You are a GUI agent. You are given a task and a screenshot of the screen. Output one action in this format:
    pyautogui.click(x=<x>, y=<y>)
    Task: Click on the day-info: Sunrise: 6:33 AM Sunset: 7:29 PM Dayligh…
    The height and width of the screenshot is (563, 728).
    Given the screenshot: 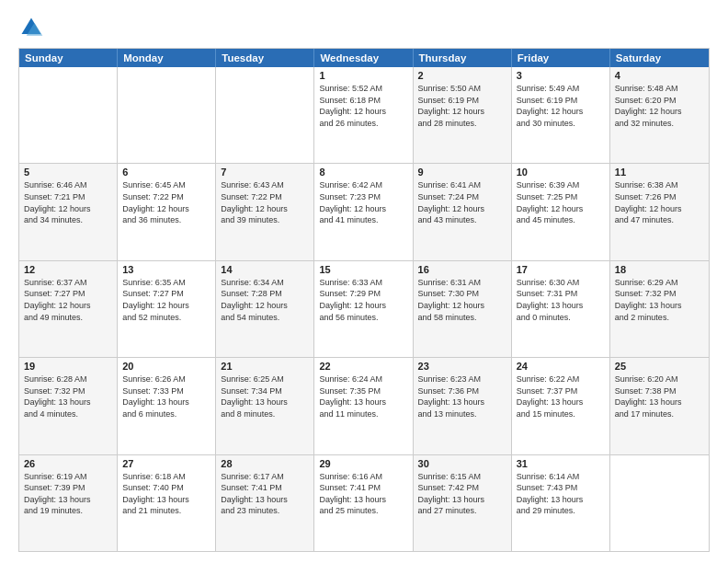 What is the action you would take?
    pyautogui.click(x=363, y=300)
    